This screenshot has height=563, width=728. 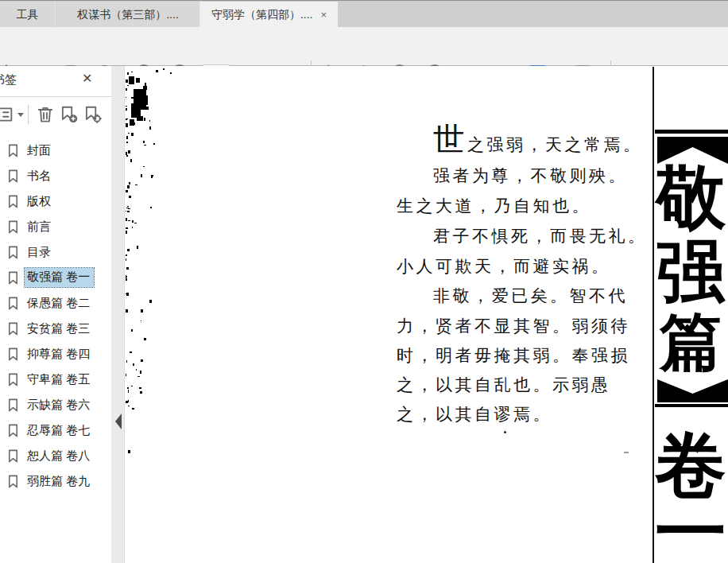 I want to click on bookmarks-panel-title: 书签, so click(x=8, y=80).